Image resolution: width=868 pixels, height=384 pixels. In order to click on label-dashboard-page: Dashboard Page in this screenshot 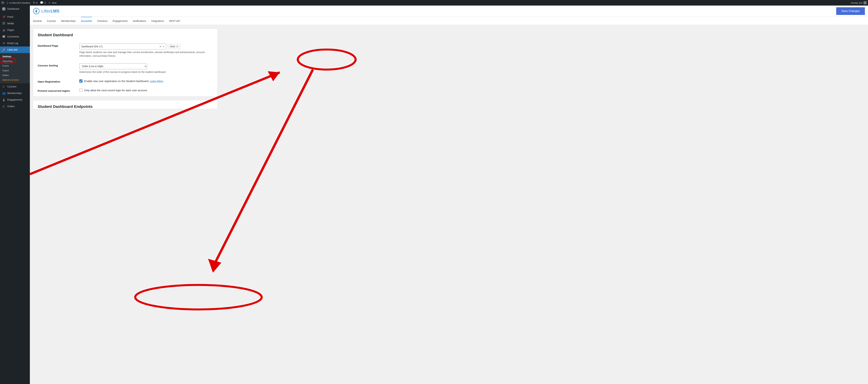, I will do `click(59, 45)`.